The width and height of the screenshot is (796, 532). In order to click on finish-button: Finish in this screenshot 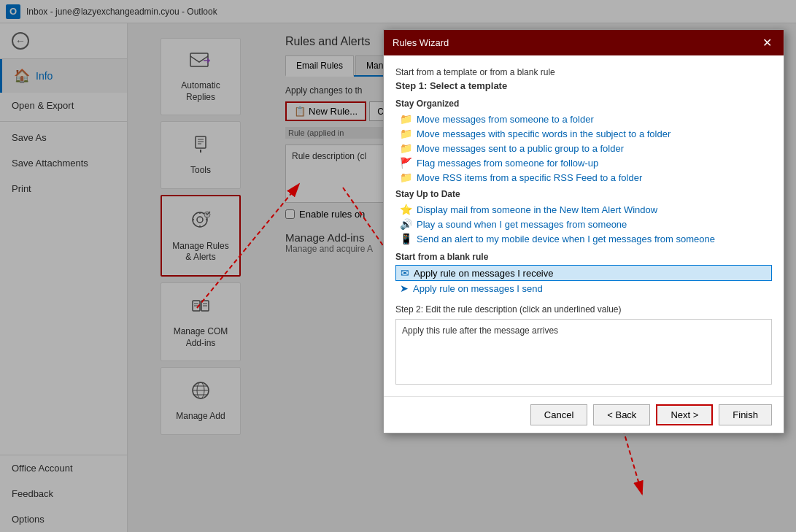, I will do `click(746, 415)`.